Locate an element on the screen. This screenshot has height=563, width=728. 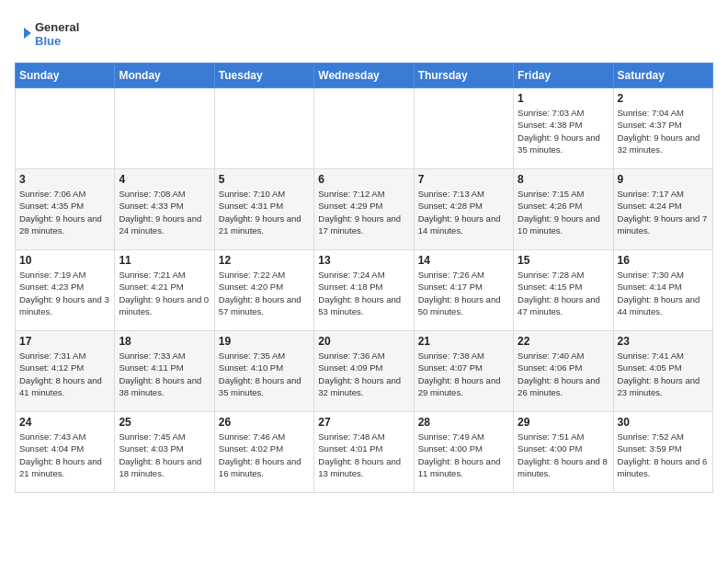
calendar-day-cell: 4Sunrise: 7:08 AM Sunset: 4:33 PM Daylig… is located at coordinates (165, 210).